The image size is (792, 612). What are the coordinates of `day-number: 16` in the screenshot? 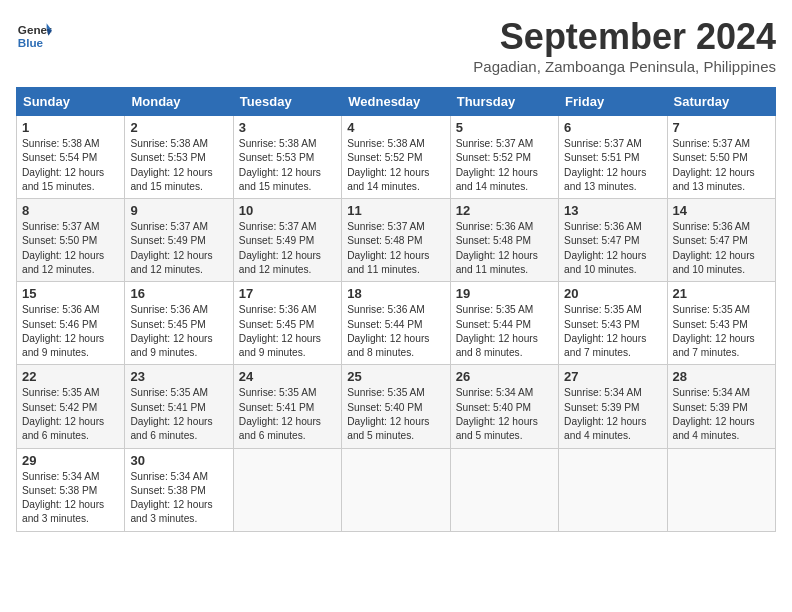 It's located at (178, 294).